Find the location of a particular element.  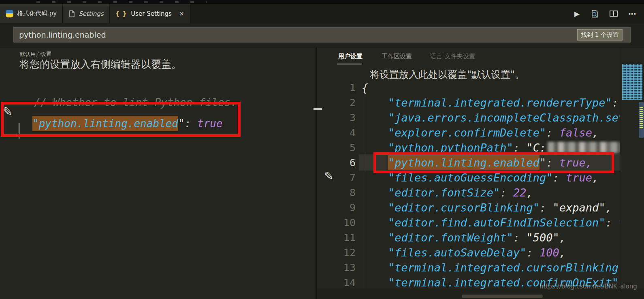

open-preview-icon is located at coordinates (595, 14).